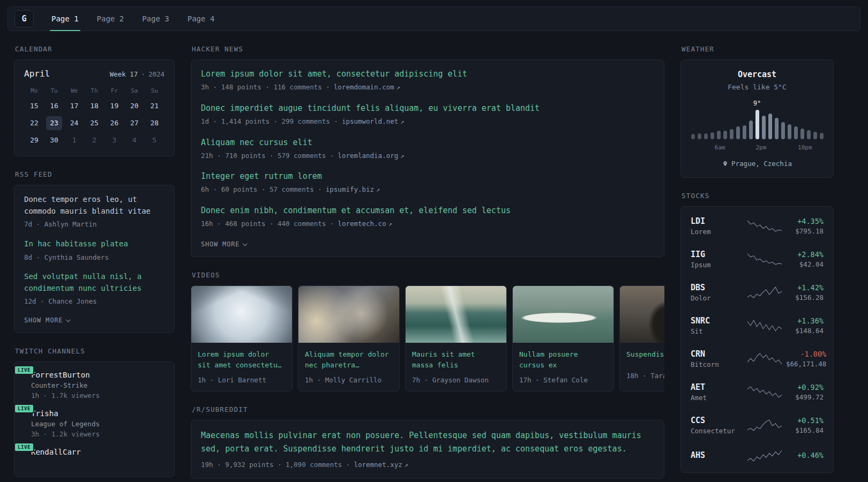  What do you see at coordinates (642, 376) in the screenshot?
I see `video-meta: 18h · Tara` at bounding box center [642, 376].